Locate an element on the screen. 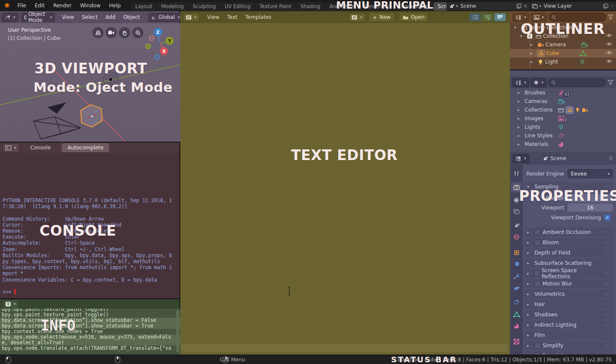 This screenshot has width=616, height=364. workspace-tab-texture-paint: Texture Paint is located at coordinates (276, 6).